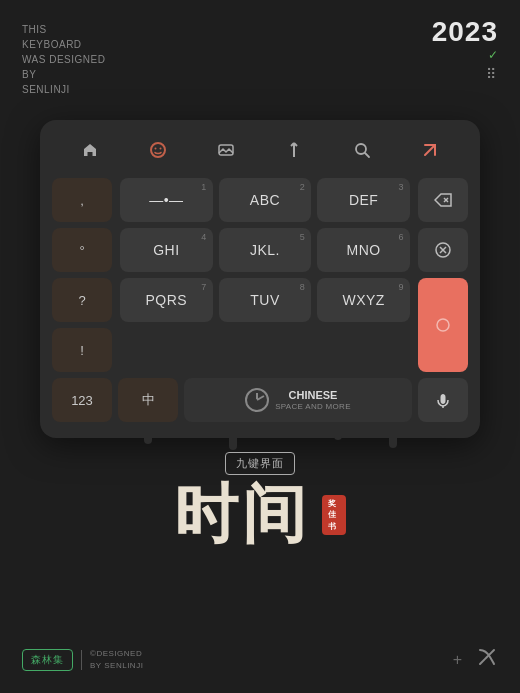  What do you see at coordinates (82, 300) in the screenshot?
I see `question-key: ?` at bounding box center [82, 300].